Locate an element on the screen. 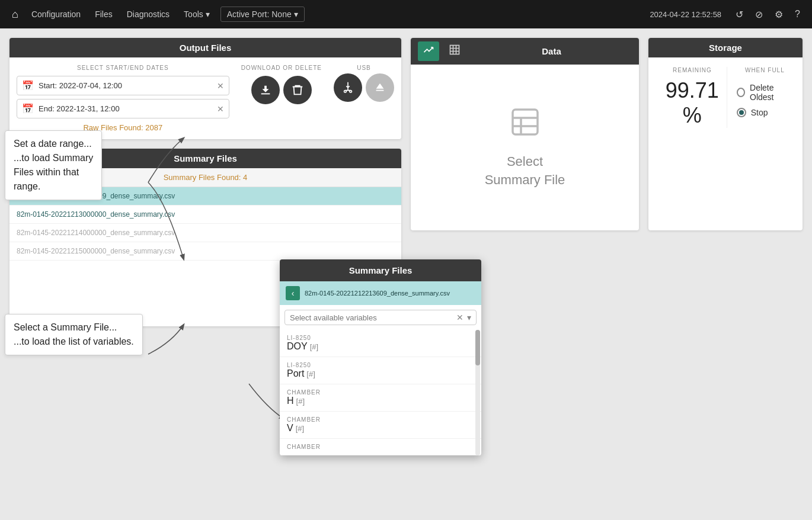  usb-eject-button is located at coordinates (380, 88).